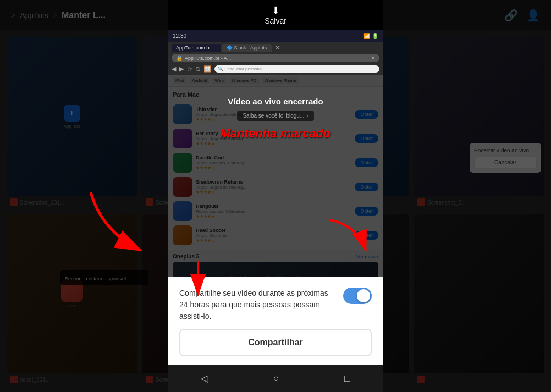  What do you see at coordinates (258, 305) in the screenshot?
I see `share-description: Compartilhe seu vídeo durante as próxima…` at bounding box center [258, 305].